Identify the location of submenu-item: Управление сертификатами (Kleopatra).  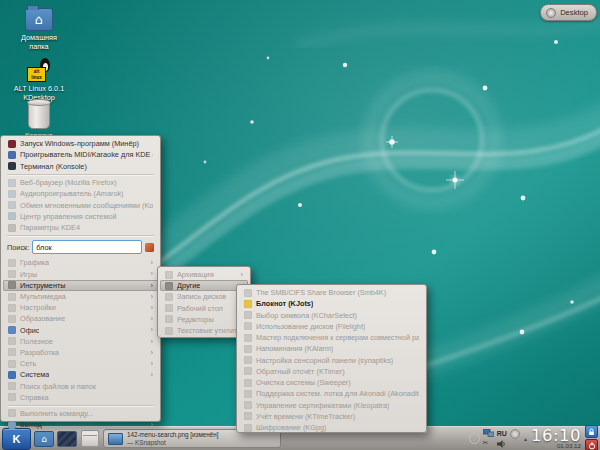
(332, 406).